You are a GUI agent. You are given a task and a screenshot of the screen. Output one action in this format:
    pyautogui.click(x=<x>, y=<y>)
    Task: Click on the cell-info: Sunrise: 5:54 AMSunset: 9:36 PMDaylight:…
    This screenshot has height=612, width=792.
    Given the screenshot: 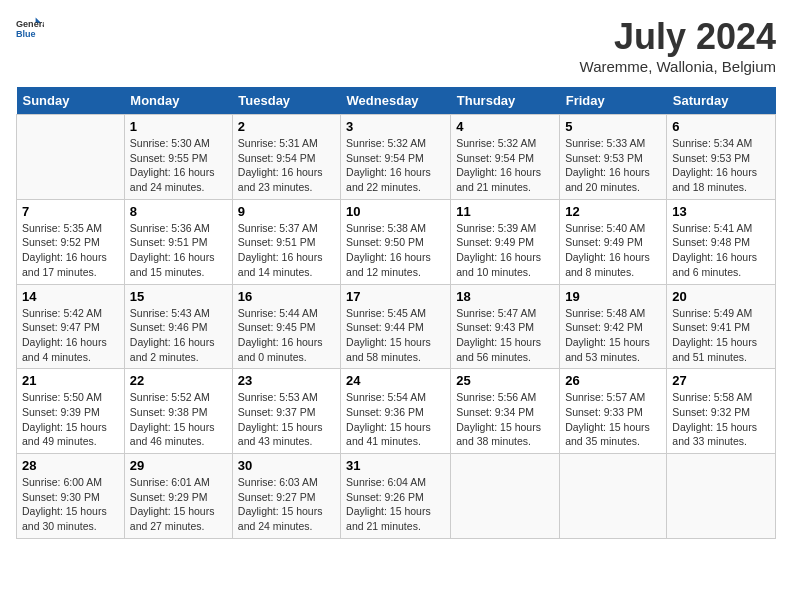 What is the action you would take?
    pyautogui.click(x=388, y=419)
    